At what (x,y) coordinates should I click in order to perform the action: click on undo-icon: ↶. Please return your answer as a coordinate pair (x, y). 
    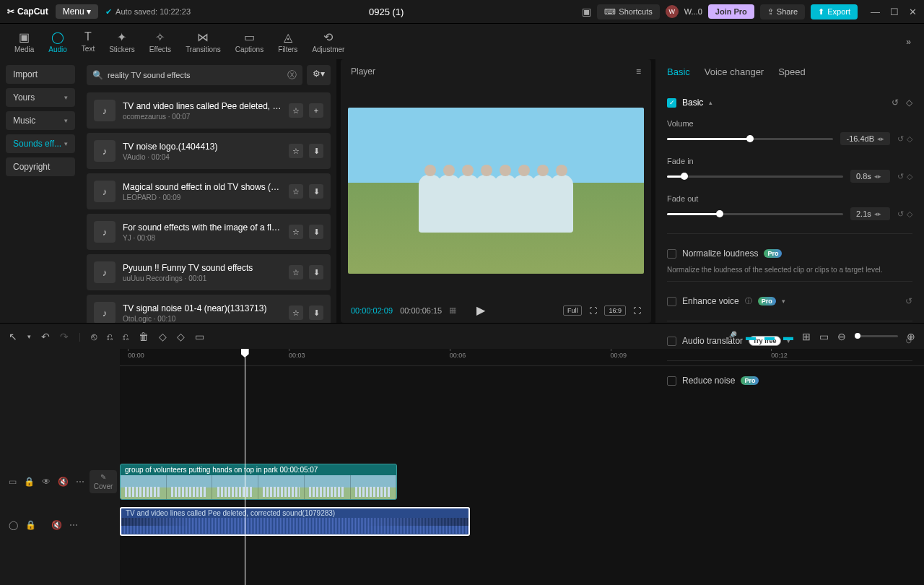
    Looking at the image, I should click on (45, 337).